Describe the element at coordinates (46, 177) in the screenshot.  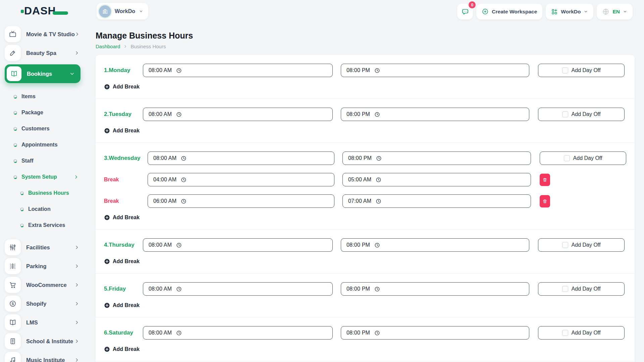
I see `sidebar-item-system-setup: System Setup` at that location.